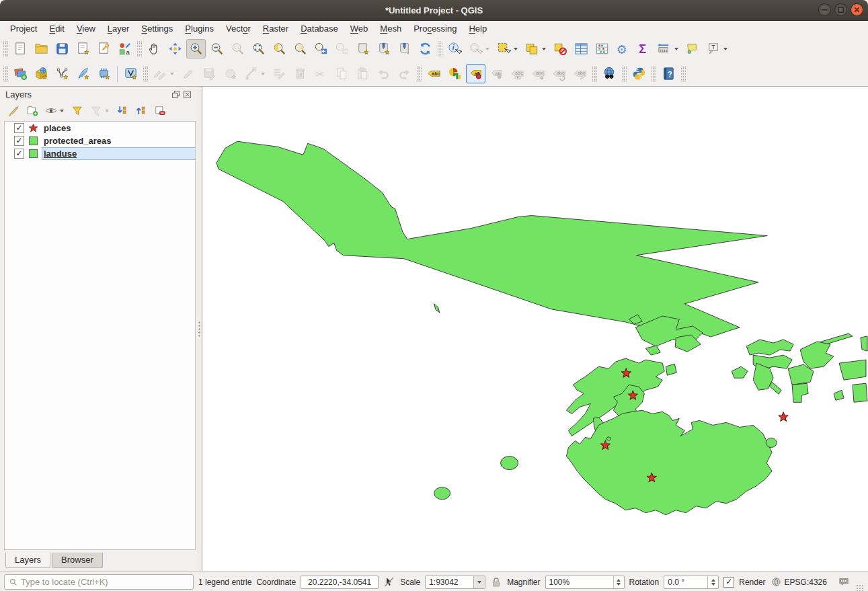  I want to click on dropdown-arrow-icon, so click(62, 111).